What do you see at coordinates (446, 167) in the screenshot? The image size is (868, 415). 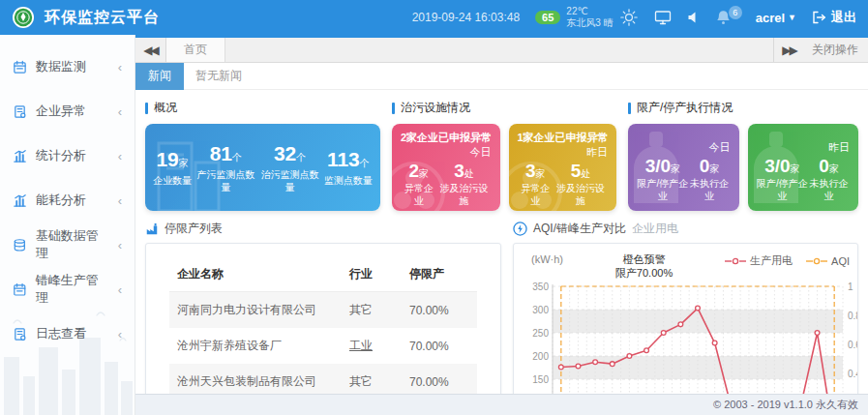 I see `facilities-card-today: 2家企业已申报异常 今日 2家 异常企业 3处 涉及治污设施` at bounding box center [446, 167].